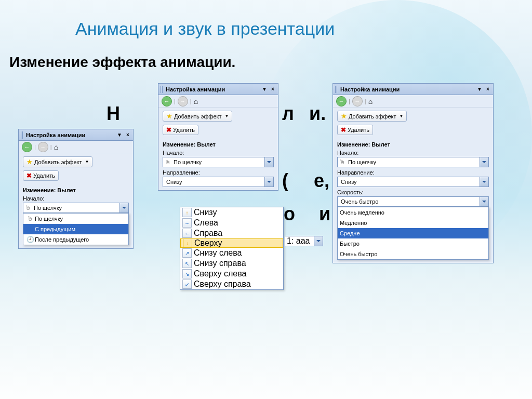 The width and height of the screenshot is (532, 399). What do you see at coordinates (76, 219) in the screenshot?
I see `start-option: 🖱 По щелчку` at bounding box center [76, 219].